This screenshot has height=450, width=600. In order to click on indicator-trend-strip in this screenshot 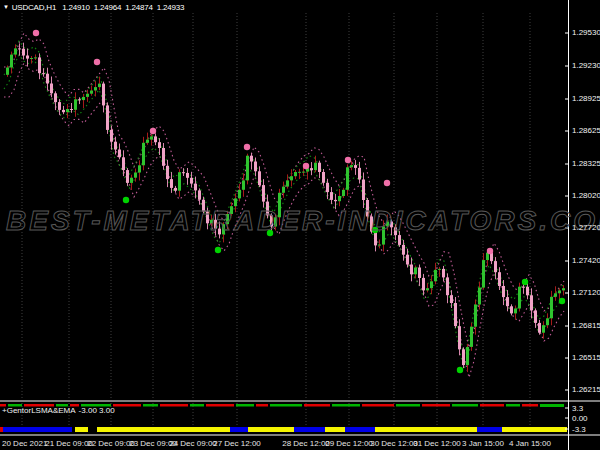, I will do `click(284, 430)`.